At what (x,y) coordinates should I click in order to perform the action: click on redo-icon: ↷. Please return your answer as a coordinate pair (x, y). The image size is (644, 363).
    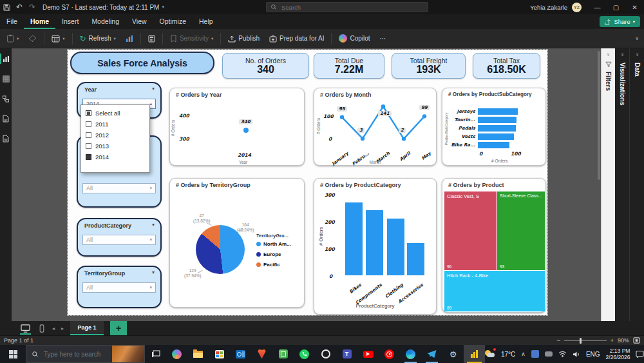
    Looking at the image, I should click on (32, 7).